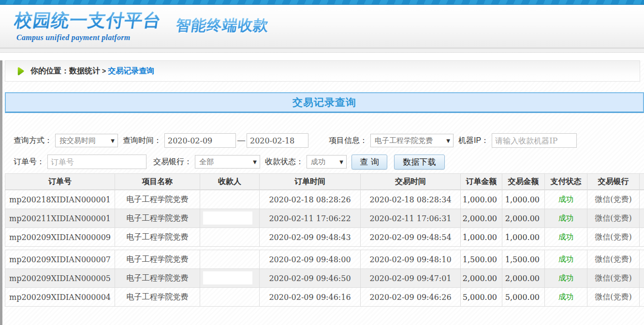 The height and width of the screenshot is (325, 644). I want to click on logo-chinese-title: 校园统一支付平台, so click(88, 21).